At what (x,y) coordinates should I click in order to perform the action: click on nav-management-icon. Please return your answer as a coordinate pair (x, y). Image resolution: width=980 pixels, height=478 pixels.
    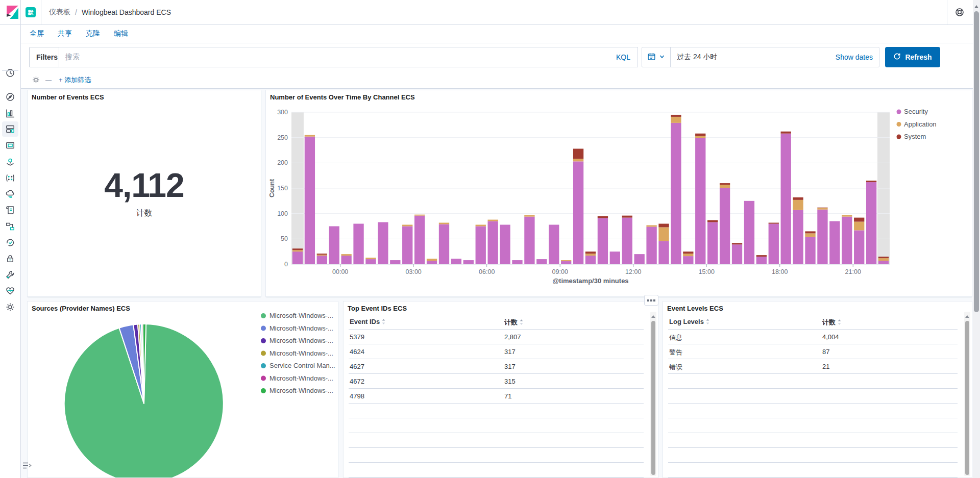
    Looking at the image, I should click on (10, 307).